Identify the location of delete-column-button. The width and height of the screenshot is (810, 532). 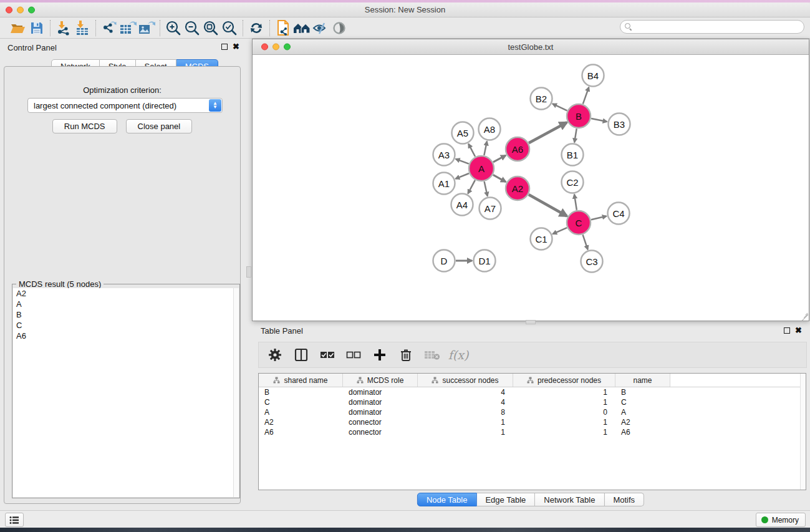
(406, 355).